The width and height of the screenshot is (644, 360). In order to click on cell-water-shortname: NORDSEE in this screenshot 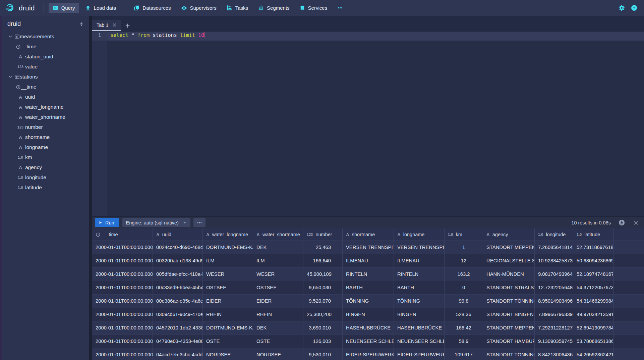, I will do `click(278, 354)`.